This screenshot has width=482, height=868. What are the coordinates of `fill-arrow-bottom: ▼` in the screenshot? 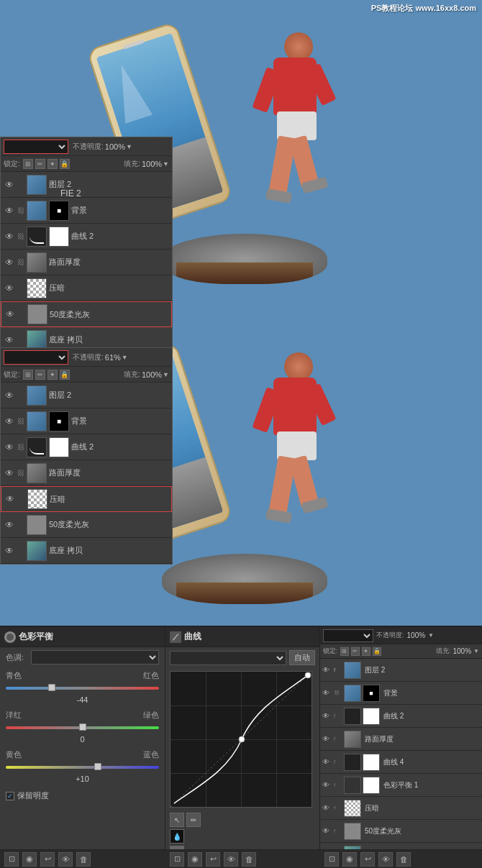 It's located at (165, 375).